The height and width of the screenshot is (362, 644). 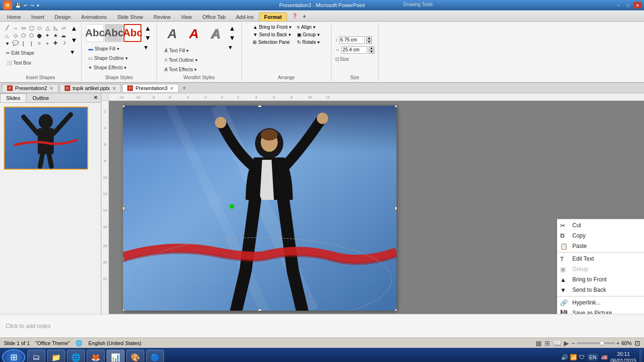 I want to click on size-dialog-btn: ⊡ Size, so click(x=342, y=59).